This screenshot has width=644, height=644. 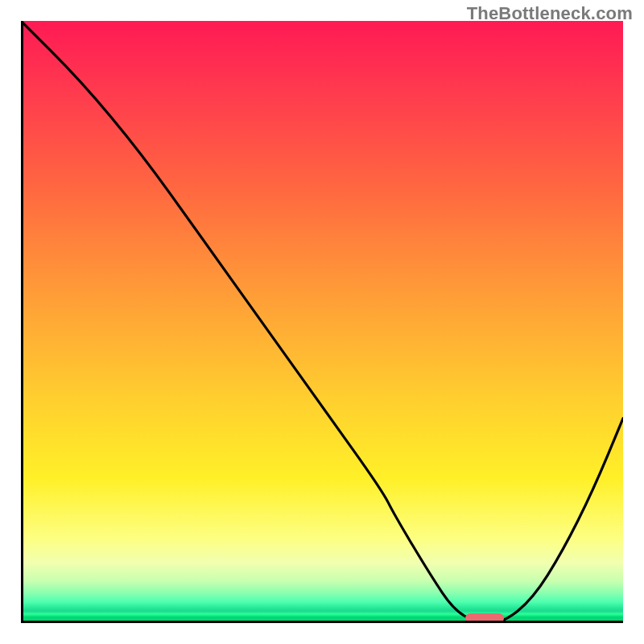 What do you see at coordinates (485, 618) in the screenshot?
I see `highlight-marker` at bounding box center [485, 618].